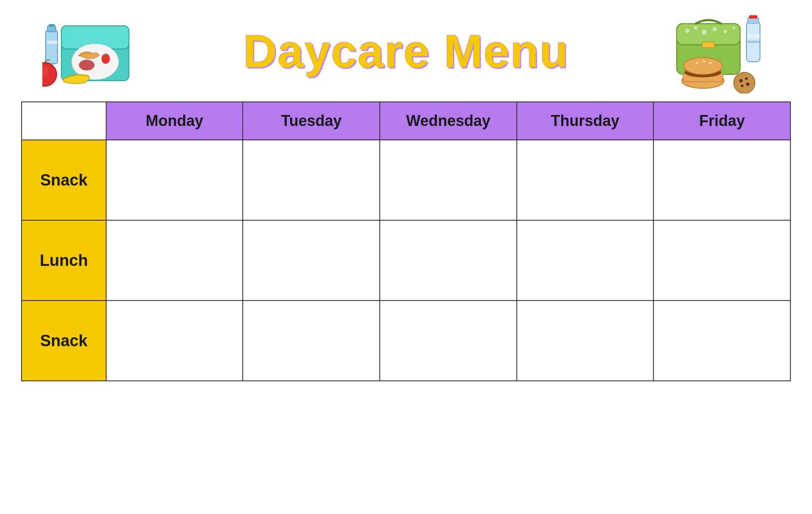 The image size is (812, 514). What do you see at coordinates (448, 260) in the screenshot?
I see `lunch-wednesday` at bounding box center [448, 260].